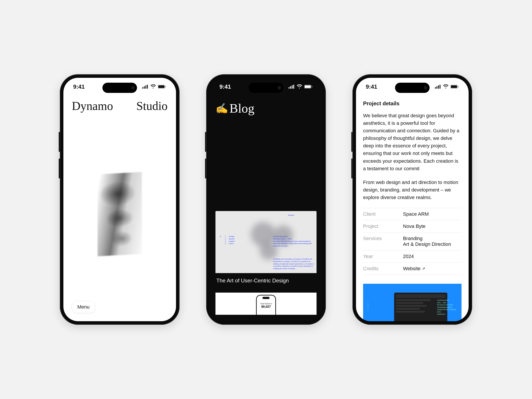 This screenshot has height=399, width=532. Describe the element at coordinates (412, 200) in the screenshot. I see `screen-project: 9:41 Project details We believe that gre…` at that location.